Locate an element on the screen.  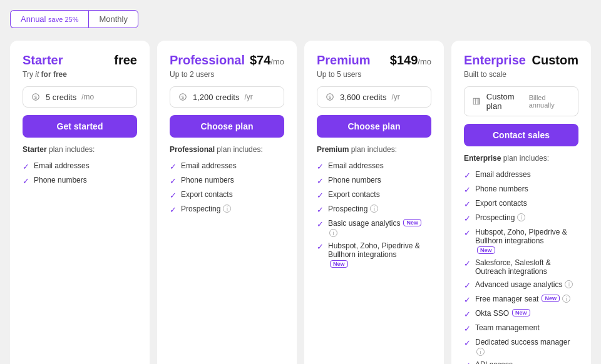
monthly-label: Monthly is located at coordinates (113, 19).